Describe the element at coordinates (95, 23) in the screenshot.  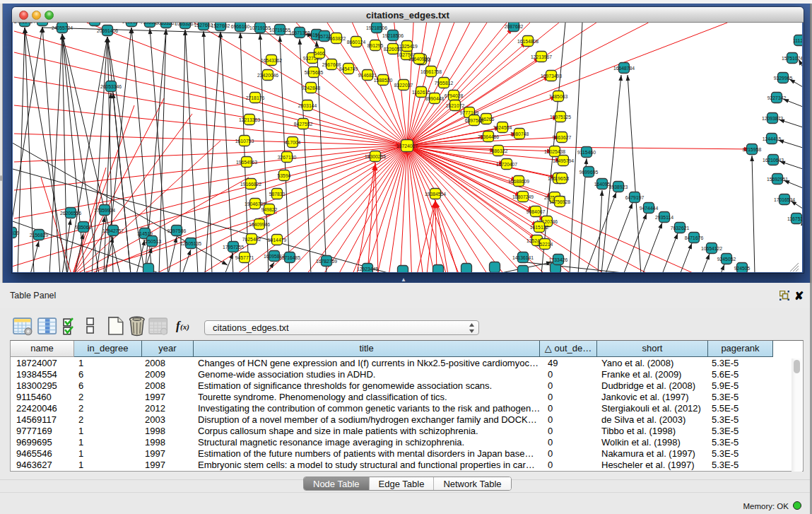
I see `svg-text: 1906754` at that location.